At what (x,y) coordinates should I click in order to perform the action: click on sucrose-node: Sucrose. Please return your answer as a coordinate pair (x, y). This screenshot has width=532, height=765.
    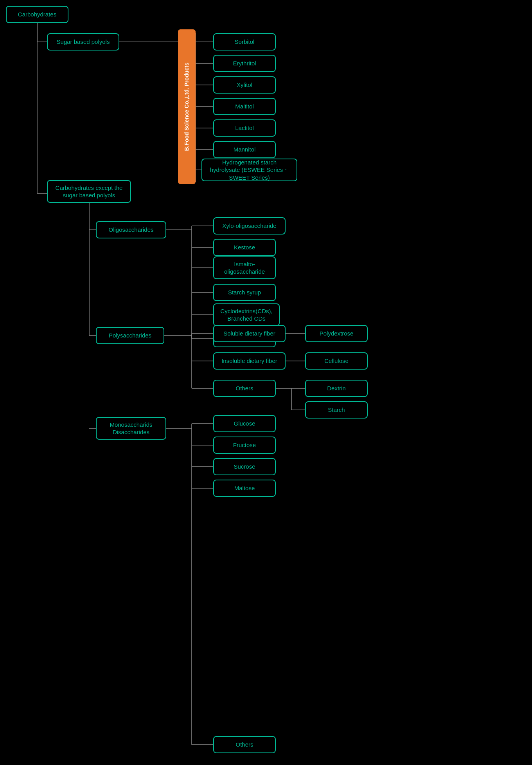
    Looking at the image, I should click on (244, 467).